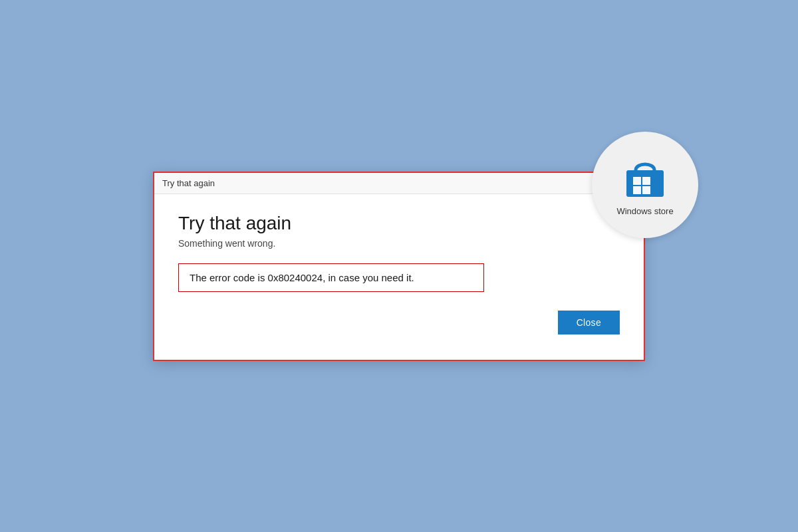  I want to click on dialog-title: Try that again, so click(399, 223).